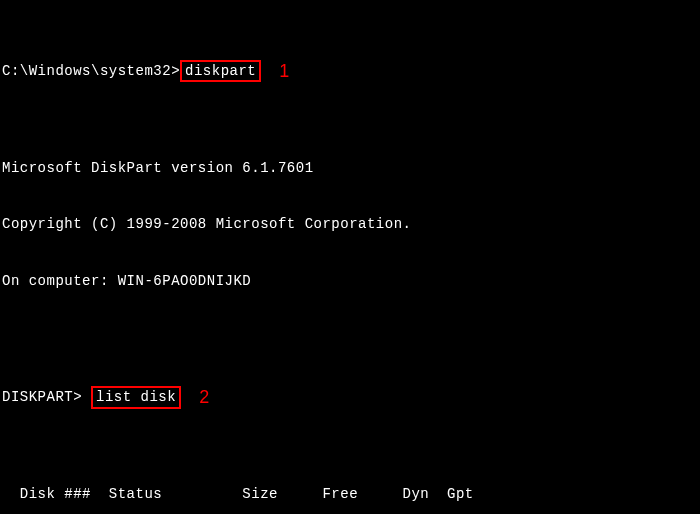  I want to click on computer-line: On computer: WIN-6PAO0DNIJKD, so click(350, 282).